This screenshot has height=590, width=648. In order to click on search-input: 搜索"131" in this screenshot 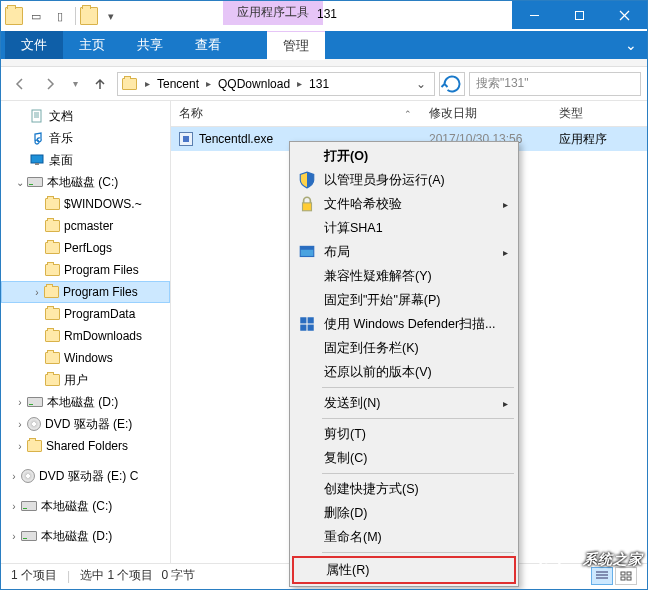, I will do `click(555, 84)`.